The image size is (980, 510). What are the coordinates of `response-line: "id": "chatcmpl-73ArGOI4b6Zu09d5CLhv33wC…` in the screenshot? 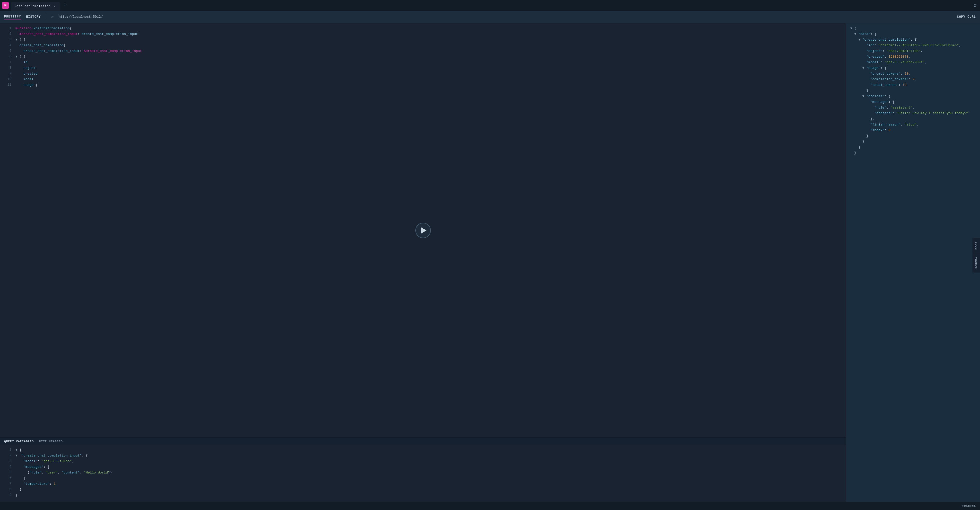 It's located at (913, 46).